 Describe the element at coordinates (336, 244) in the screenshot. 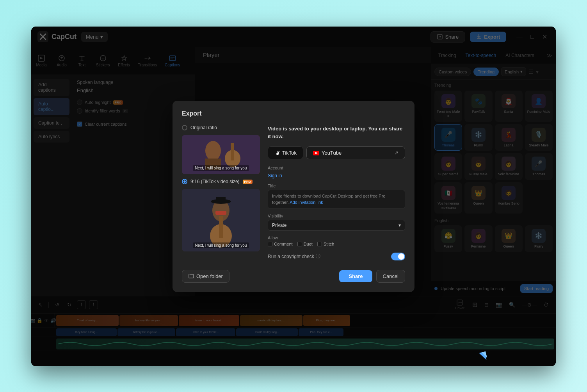

I see `allow-options: Comment Duet Stitch` at that location.